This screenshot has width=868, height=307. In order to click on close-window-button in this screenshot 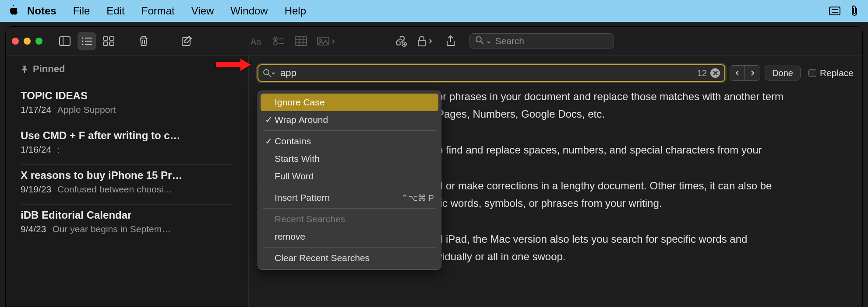, I will do `click(15, 41)`.